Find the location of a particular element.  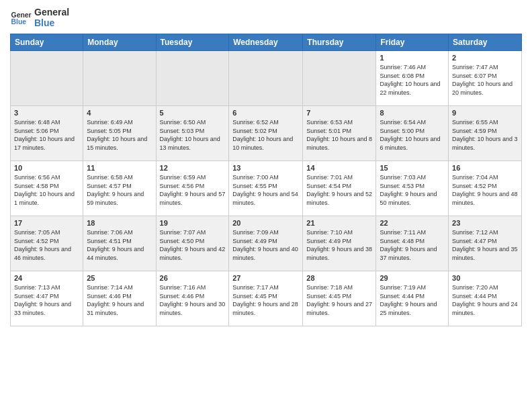

day-number: 21 is located at coordinates (339, 223).